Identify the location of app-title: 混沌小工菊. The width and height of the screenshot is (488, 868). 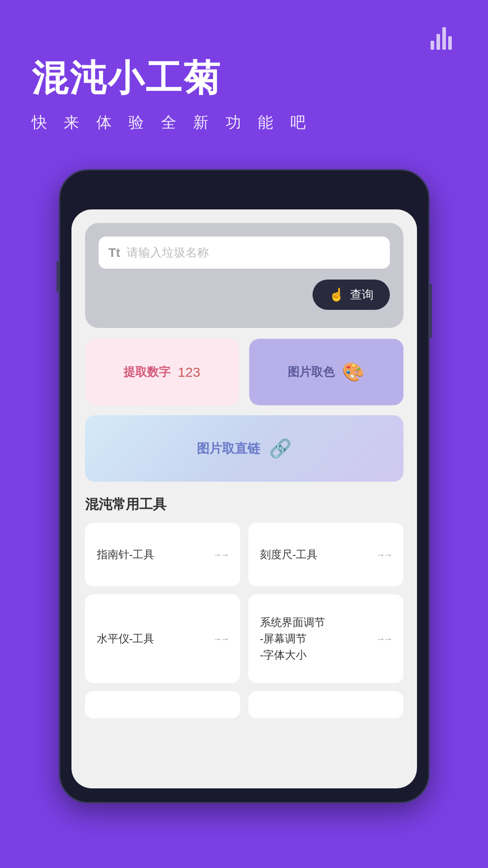
(244, 79).